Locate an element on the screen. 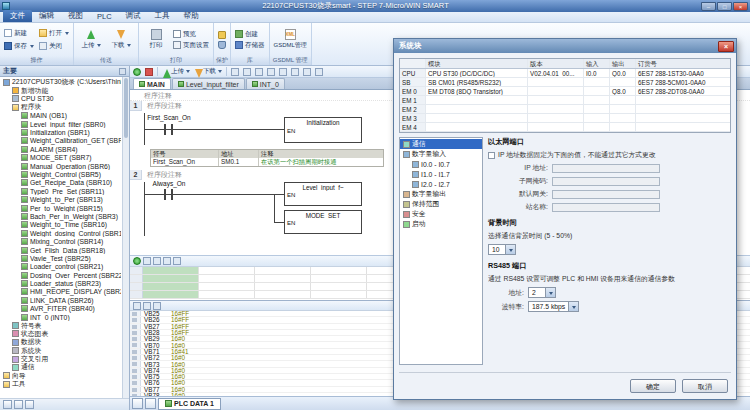  tree-item: Initialization (SBR1) is located at coordinates (60, 132).